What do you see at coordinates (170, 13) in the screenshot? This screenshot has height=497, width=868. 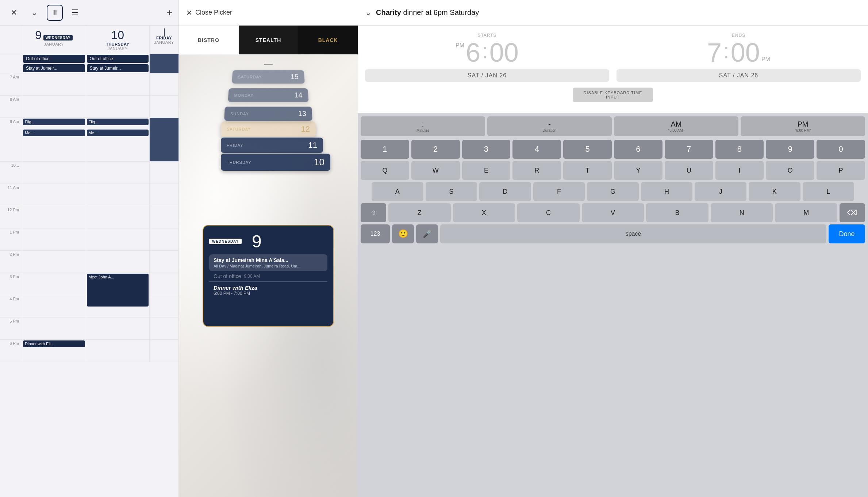 I see `add-event-button: +` at bounding box center [170, 13].